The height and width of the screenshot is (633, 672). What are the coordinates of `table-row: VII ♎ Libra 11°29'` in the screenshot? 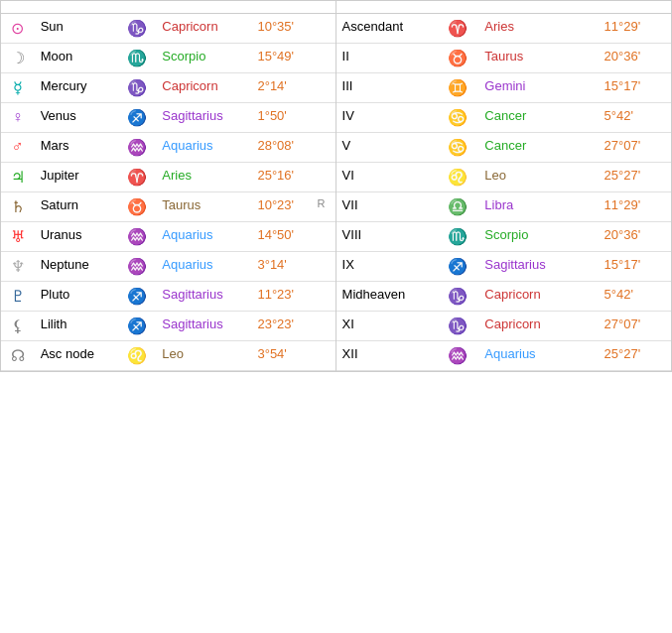 It's located at (504, 207).